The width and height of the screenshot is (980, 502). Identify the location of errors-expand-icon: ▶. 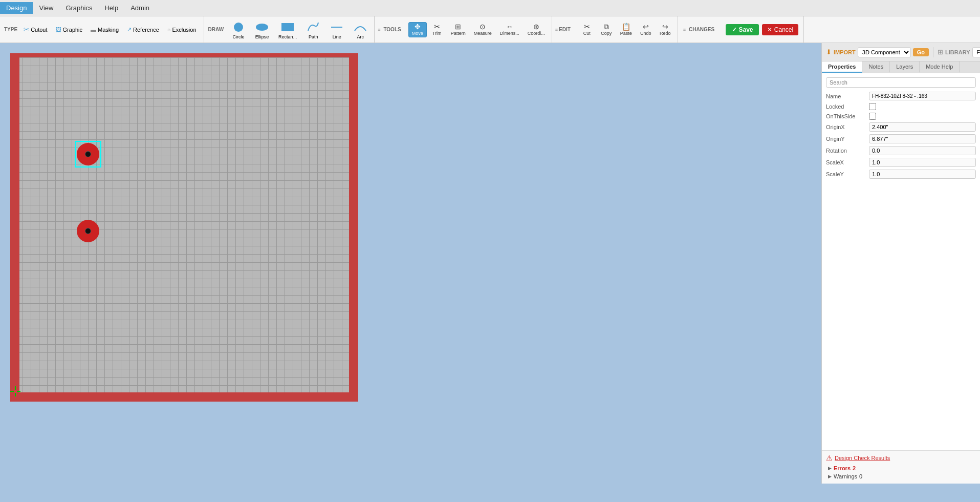
(830, 468).